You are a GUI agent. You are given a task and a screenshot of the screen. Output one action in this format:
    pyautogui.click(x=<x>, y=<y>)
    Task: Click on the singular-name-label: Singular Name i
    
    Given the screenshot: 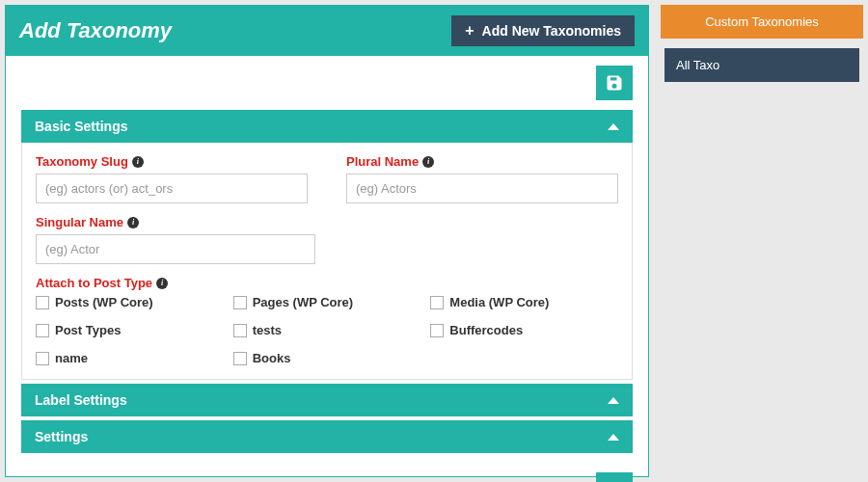 What is the action you would take?
    pyautogui.click(x=176, y=222)
    